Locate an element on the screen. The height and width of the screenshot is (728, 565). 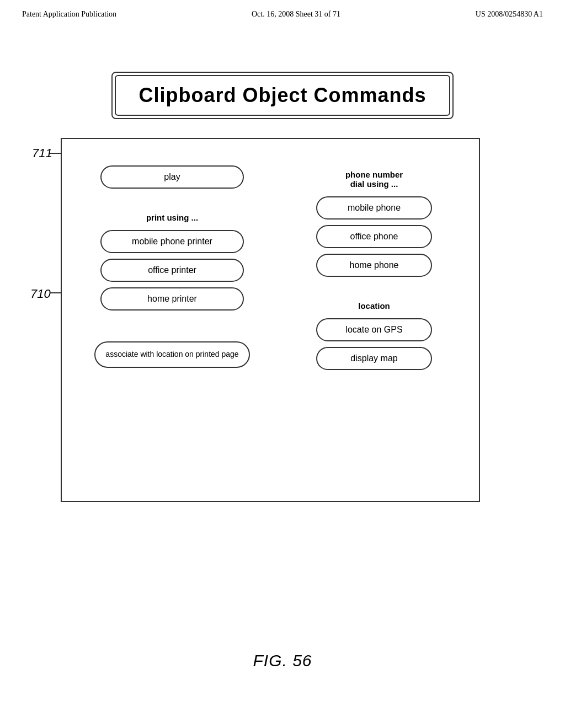
mobile-phone-button: mobile phone is located at coordinates (374, 208).